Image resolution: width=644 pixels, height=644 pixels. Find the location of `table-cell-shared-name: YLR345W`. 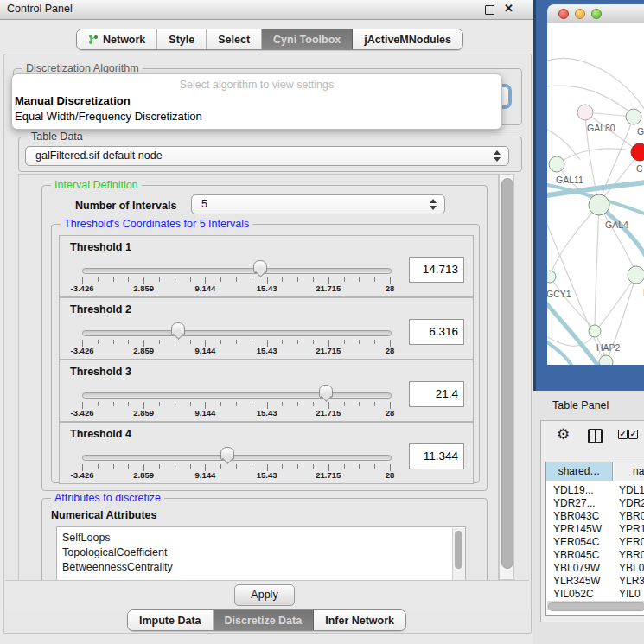

table-cell-shared-name: YLR345W is located at coordinates (577, 581).